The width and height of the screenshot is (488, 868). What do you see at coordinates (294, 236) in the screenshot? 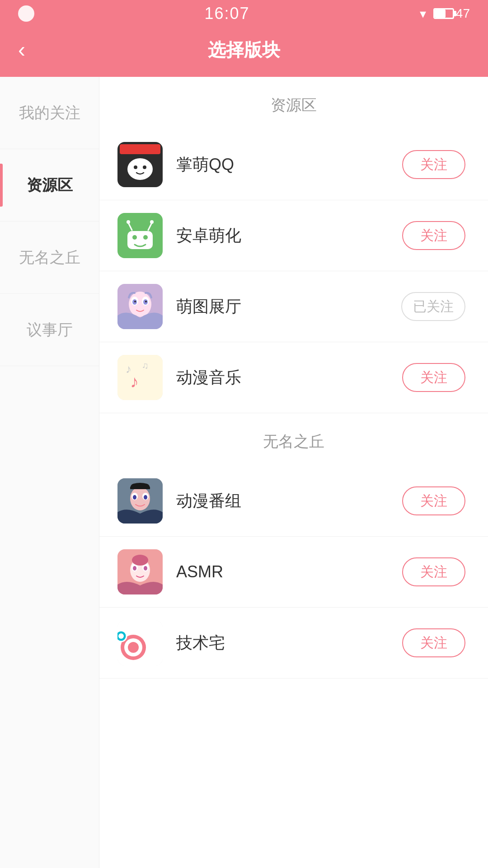
I see `forum-item-android: 安卓萌化 关注` at bounding box center [294, 236].